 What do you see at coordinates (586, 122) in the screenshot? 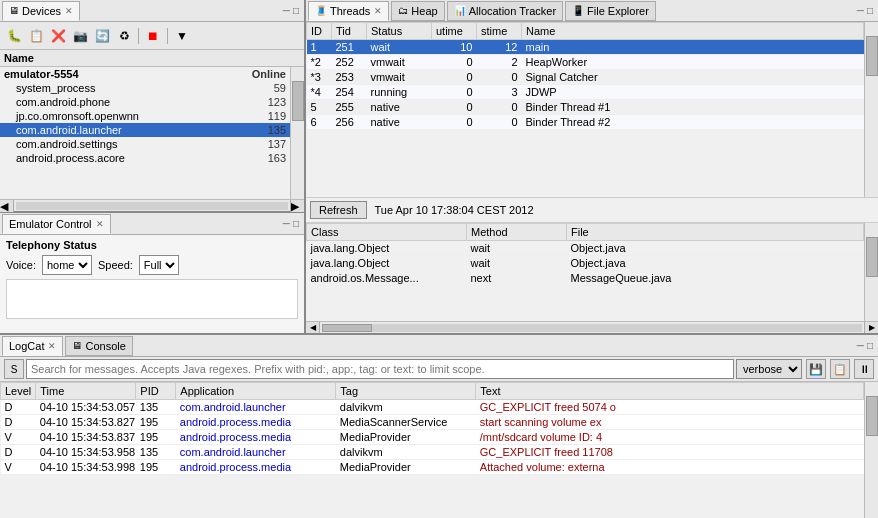
I see `table-row: 6 256 native 0 0 Binder Thread #2` at bounding box center [586, 122].